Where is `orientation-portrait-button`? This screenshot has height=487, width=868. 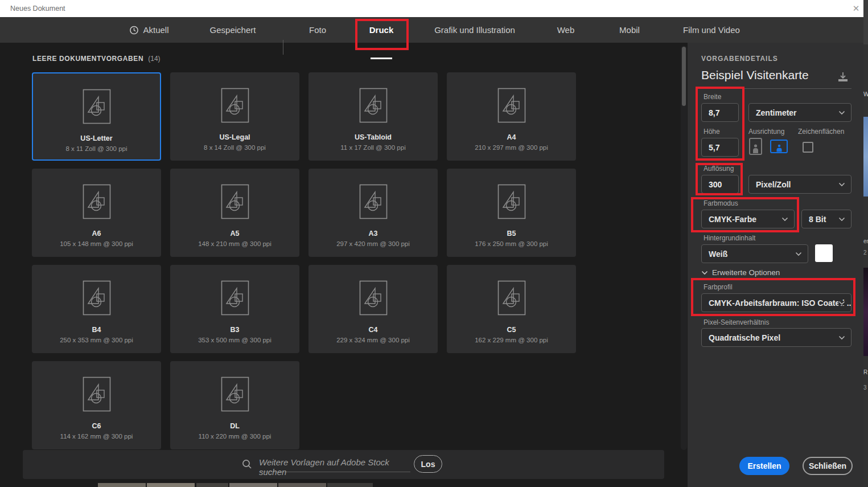 orientation-portrait-button is located at coordinates (756, 146).